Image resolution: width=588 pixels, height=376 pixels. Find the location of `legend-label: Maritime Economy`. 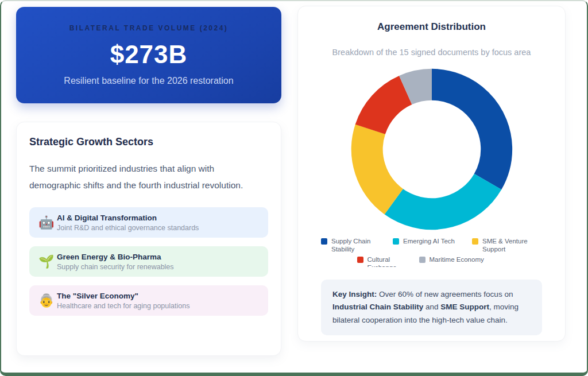

legend-label: Maritime Economy is located at coordinates (457, 259).